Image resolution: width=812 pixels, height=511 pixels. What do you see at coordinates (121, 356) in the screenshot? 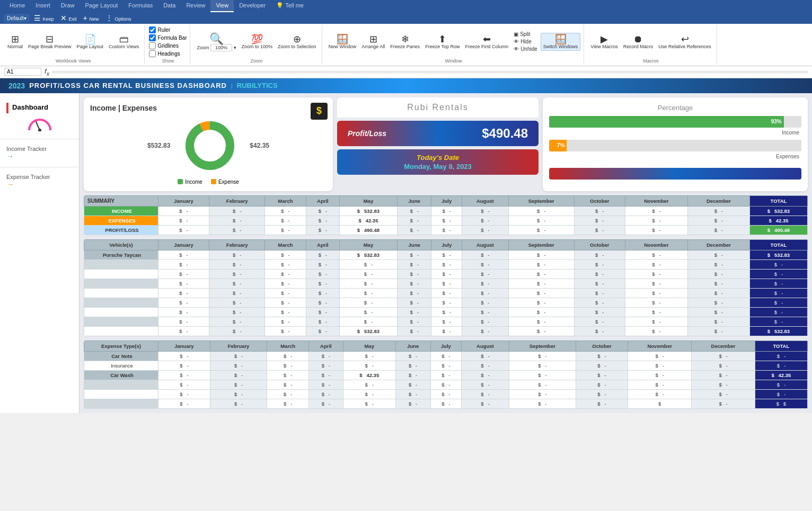
I see `row-label: Car Note` at bounding box center [121, 356].